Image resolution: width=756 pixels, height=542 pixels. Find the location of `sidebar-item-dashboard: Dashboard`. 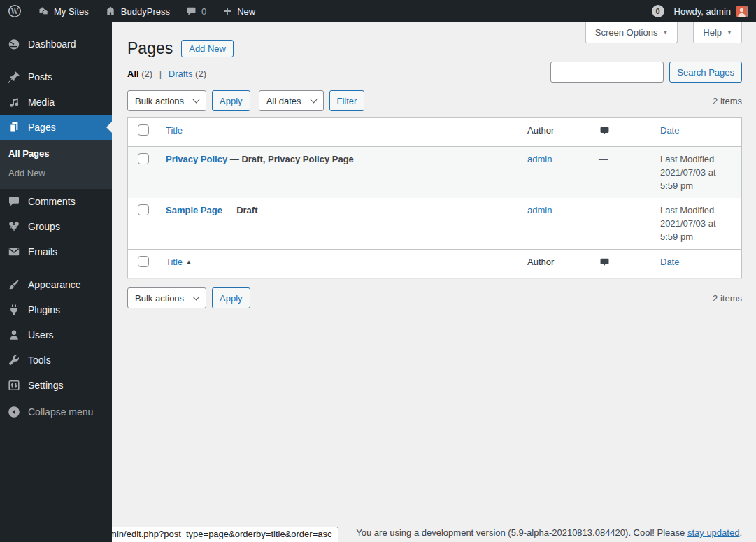

sidebar-item-dashboard: Dashboard is located at coordinates (56, 44).